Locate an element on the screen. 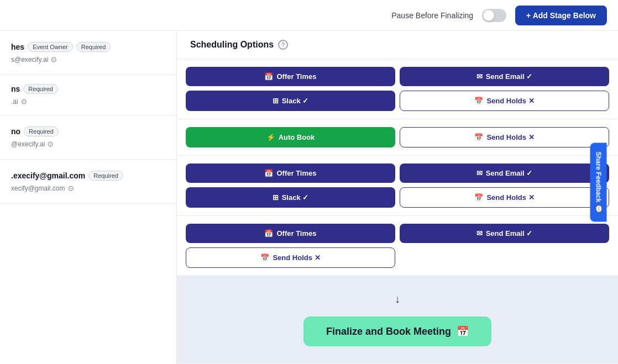  row3-slack-button: ⊞ Slack ✓ is located at coordinates (291, 198).